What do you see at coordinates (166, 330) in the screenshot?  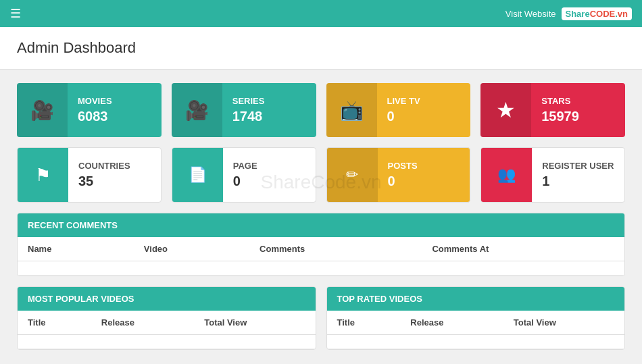 I see `most-popular-table-wrapper: Title Release Total View` at bounding box center [166, 330].